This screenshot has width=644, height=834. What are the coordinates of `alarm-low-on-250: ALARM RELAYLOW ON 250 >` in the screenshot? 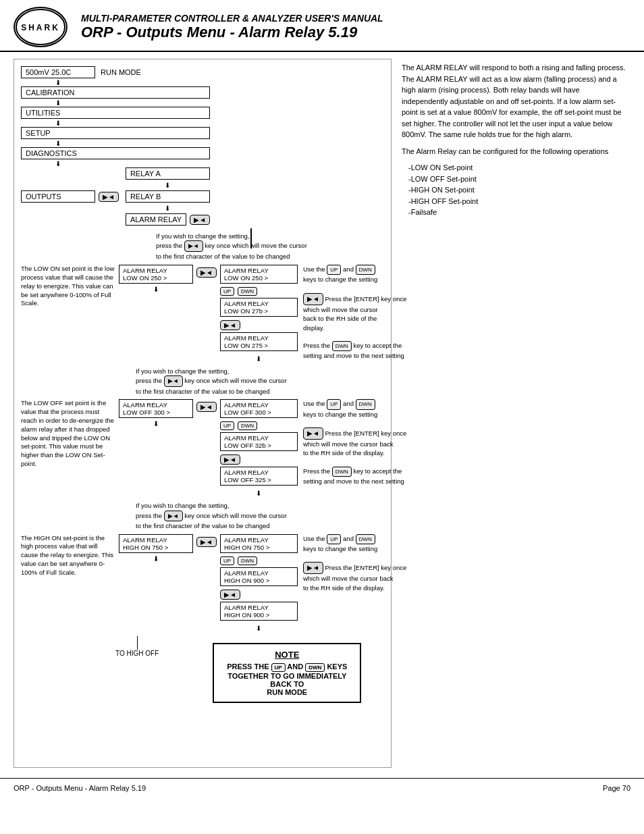 It's located at (156, 274).